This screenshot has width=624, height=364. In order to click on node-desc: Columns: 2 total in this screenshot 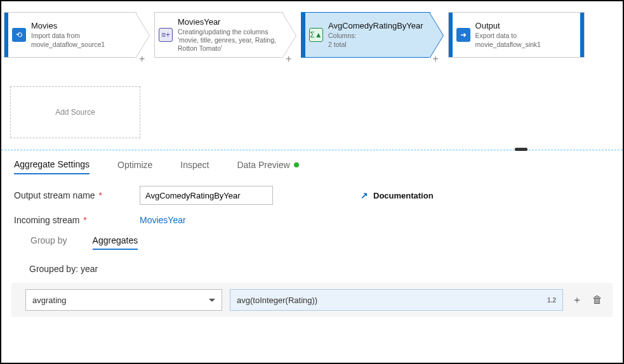, I will do `click(376, 40)`.